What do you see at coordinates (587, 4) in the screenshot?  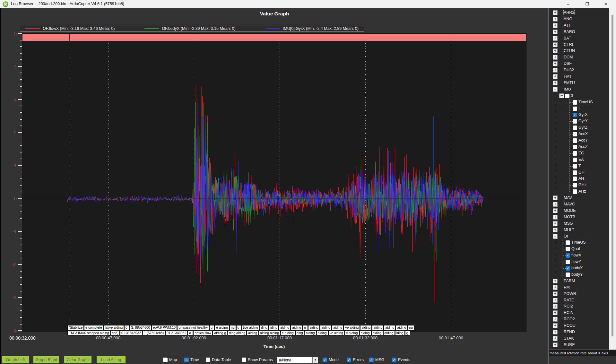 I see `restore-button: ❐` at bounding box center [587, 4].